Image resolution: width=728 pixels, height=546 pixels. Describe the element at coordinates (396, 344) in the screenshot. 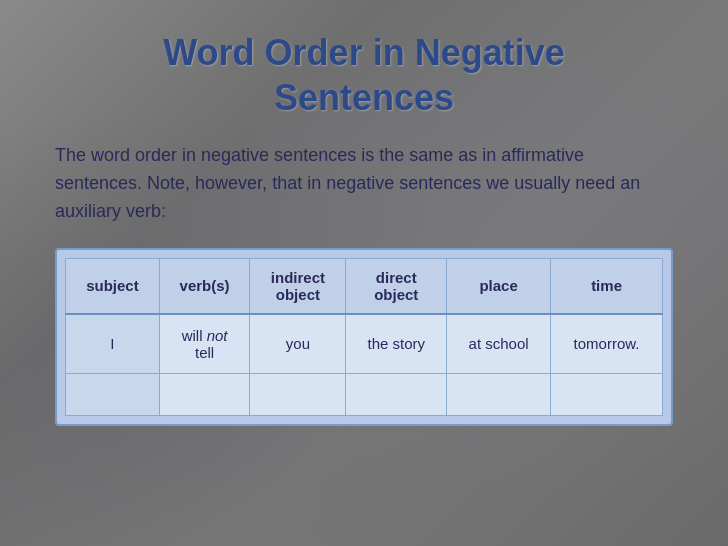

I see `cell-direct-object: the story` at that location.